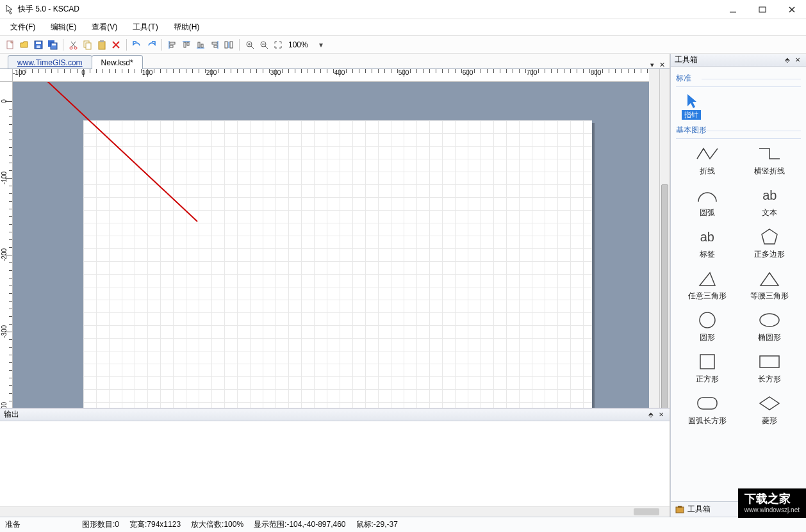 This screenshot has width=806, height=532. What do you see at coordinates (88, 45) in the screenshot?
I see `copy-icon` at bounding box center [88, 45].